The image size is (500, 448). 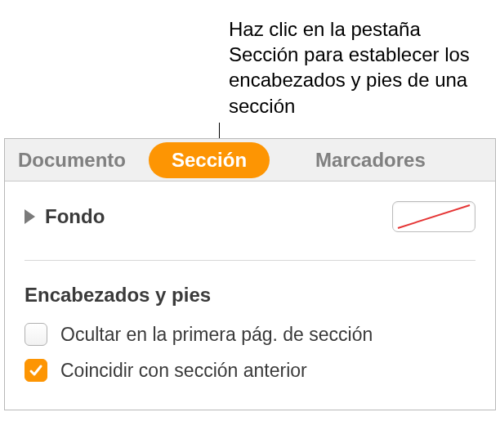 I want to click on headers-footers-title: Encabezados y pies, so click(x=250, y=295).